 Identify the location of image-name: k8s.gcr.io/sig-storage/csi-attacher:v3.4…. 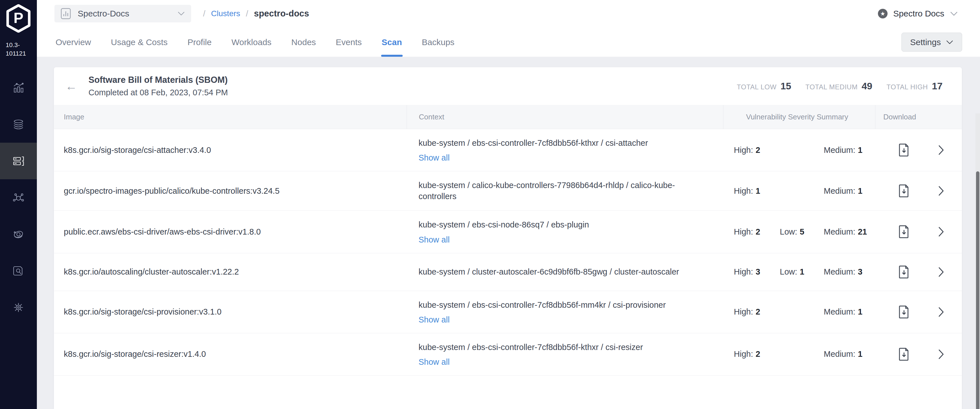
(138, 150).